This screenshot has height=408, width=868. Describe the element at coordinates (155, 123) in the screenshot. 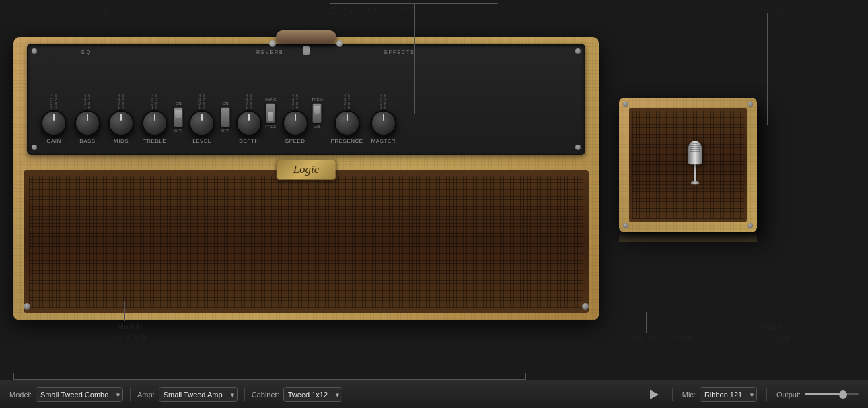

I see `treble-knob` at that location.